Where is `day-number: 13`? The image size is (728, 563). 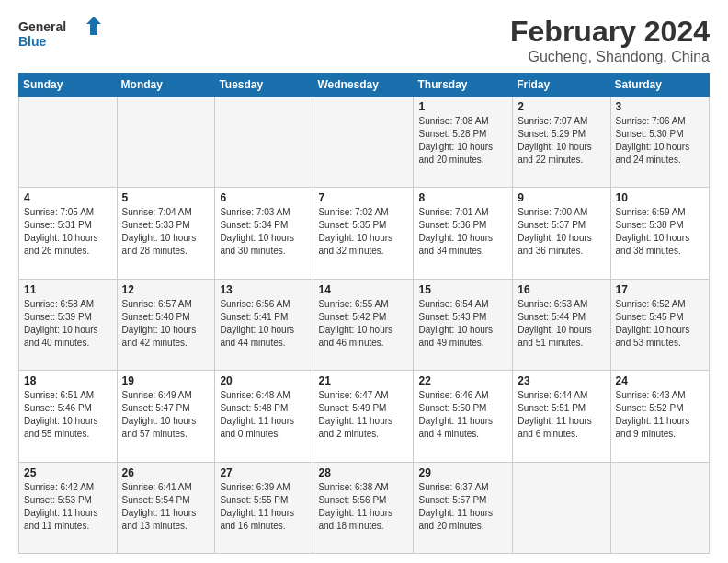 day-number: 13 is located at coordinates (264, 290).